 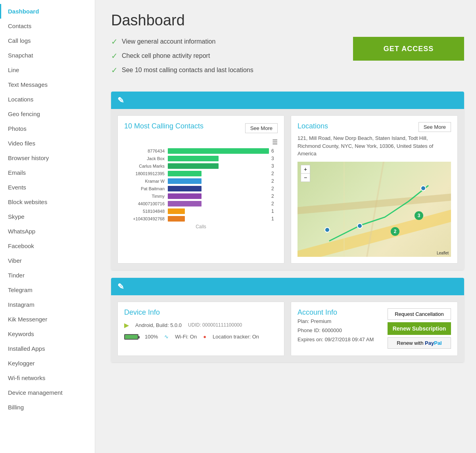 I want to click on feature-text: See 10 most calling contacts and last lo…, so click(x=188, y=70).